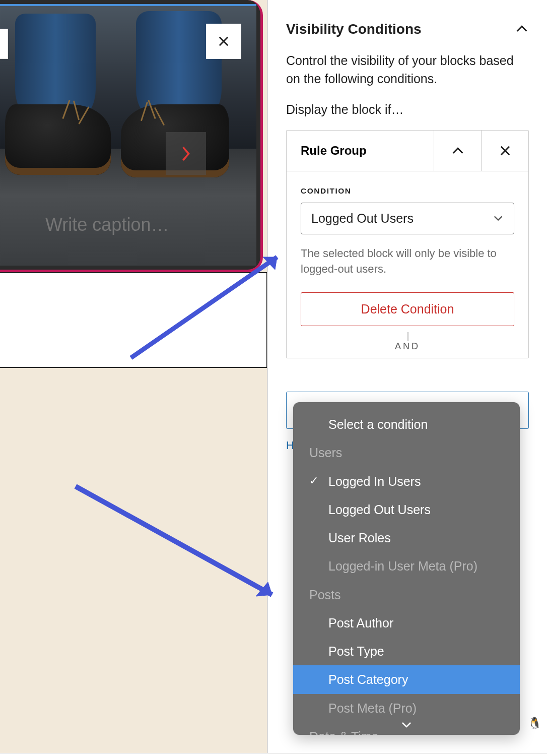  What do you see at coordinates (151, 225) in the screenshot?
I see `caption-input` at bounding box center [151, 225].